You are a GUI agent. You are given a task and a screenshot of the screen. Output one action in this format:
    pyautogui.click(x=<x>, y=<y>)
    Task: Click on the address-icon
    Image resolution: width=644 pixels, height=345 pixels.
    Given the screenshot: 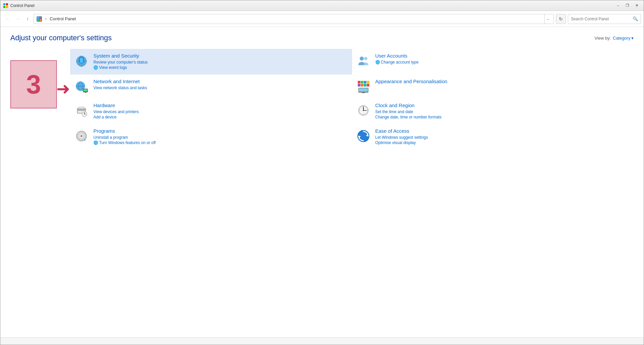 What is the action you would take?
    pyautogui.click(x=39, y=19)
    